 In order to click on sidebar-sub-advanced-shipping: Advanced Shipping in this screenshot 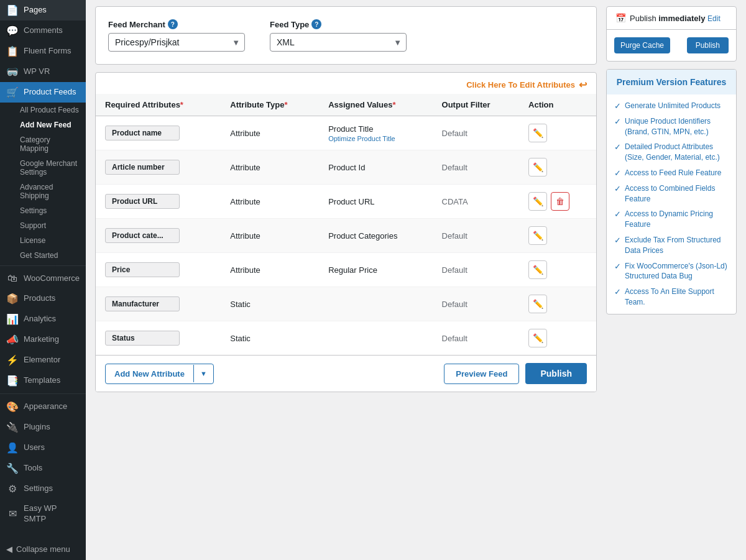, I will do `click(43, 191)`.